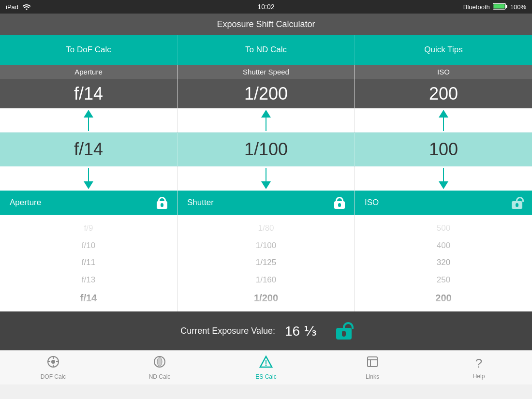 This screenshot has width=532, height=399. What do you see at coordinates (12, 7) in the screenshot?
I see `ipad-label: iPad` at bounding box center [12, 7].